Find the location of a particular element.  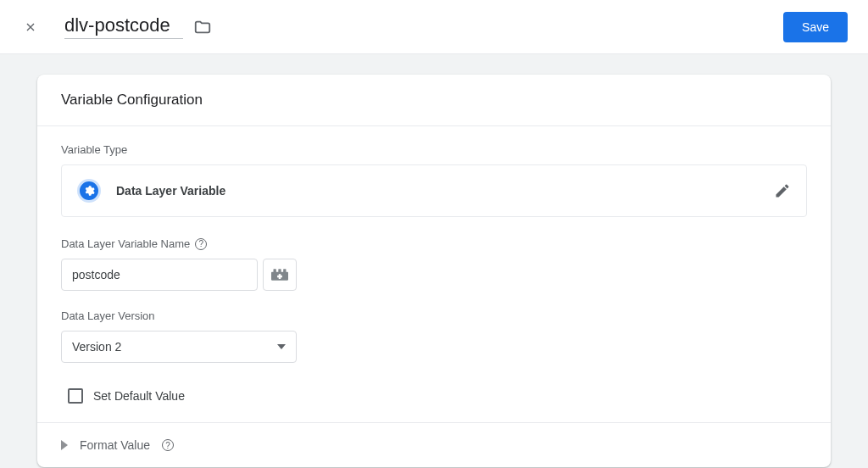

chevron-down-icon is located at coordinates (281, 347).